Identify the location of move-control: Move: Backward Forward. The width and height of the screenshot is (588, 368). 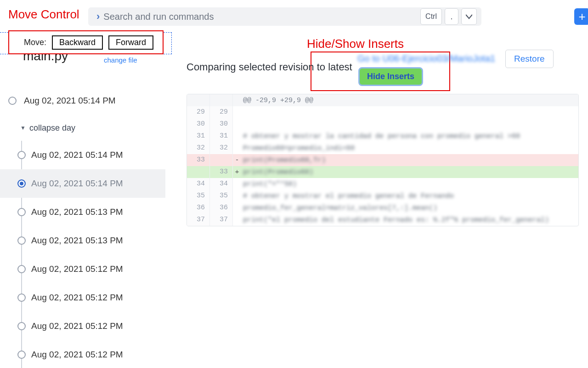
(86, 42).